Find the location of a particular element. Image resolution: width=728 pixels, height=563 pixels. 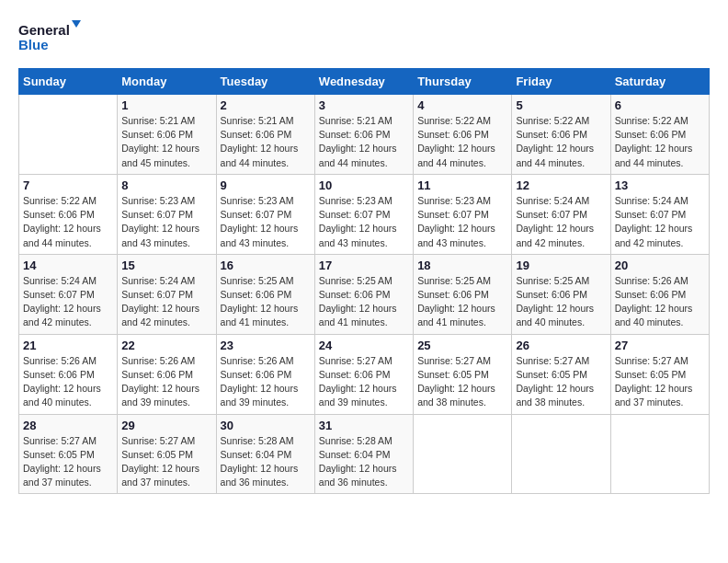

day-number: 11 is located at coordinates (462, 186).